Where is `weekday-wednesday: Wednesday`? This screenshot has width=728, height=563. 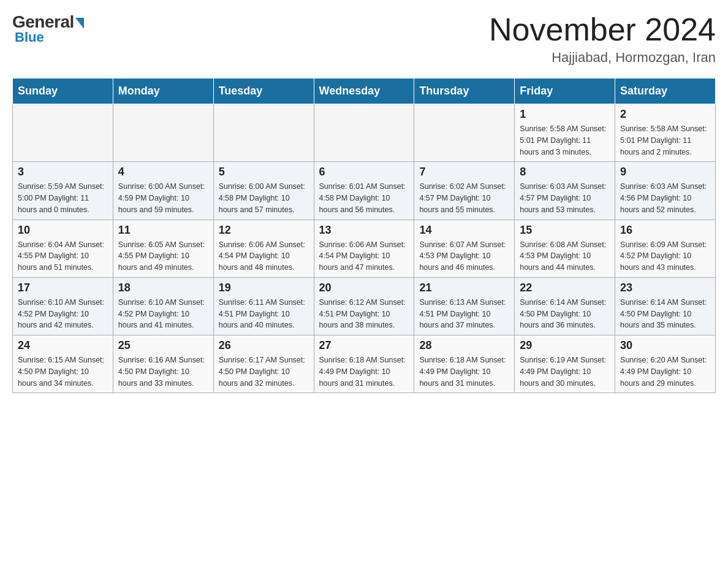
weekday-wednesday: Wednesday is located at coordinates (364, 91).